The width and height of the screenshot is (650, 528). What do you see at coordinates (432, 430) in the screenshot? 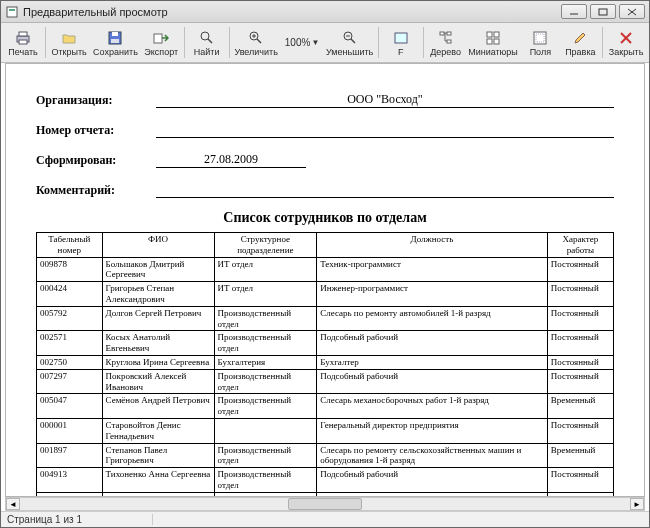
I see `table-cell: Генеральный директор предприятия` at bounding box center [432, 430].